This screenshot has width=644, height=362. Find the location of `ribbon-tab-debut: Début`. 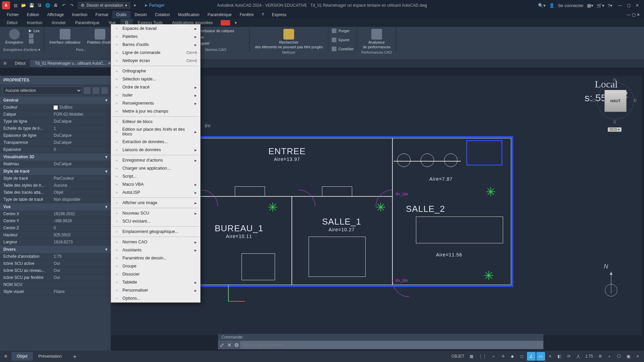

ribbon-tab-debut: Début is located at coordinates (12, 23).